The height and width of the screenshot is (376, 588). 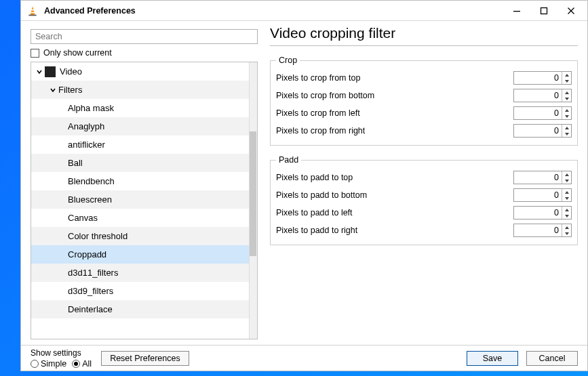 I want to click on tree-item-bluescreen: Bluescreen, so click(x=140, y=199).